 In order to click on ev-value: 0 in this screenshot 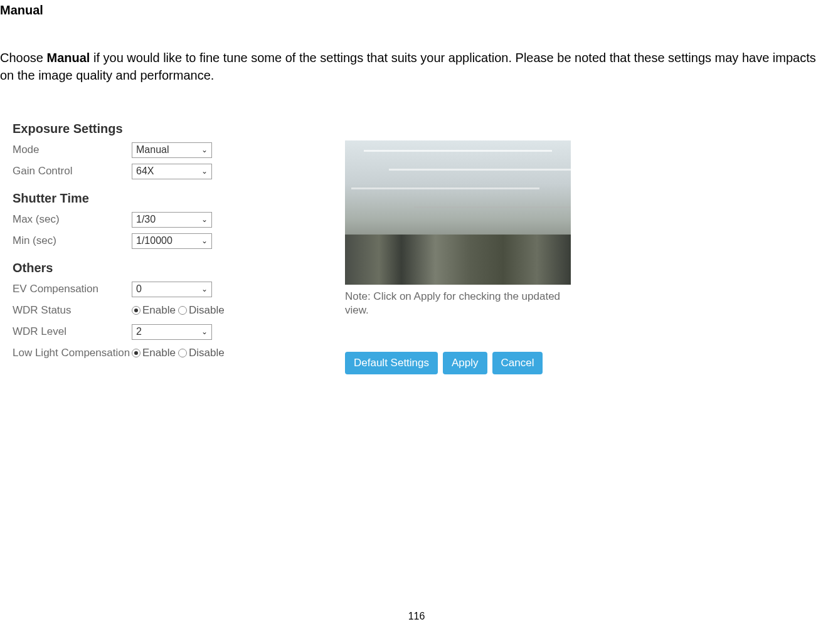, I will do `click(139, 289)`.